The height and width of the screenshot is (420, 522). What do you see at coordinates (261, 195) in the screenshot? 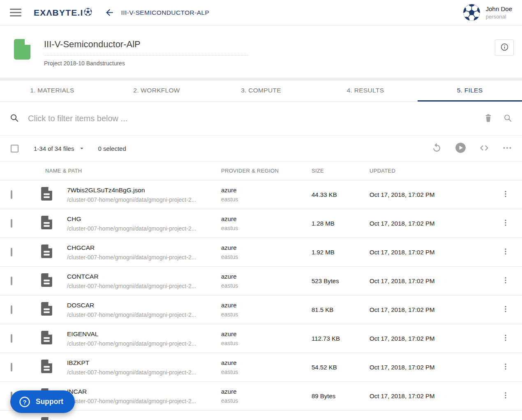
I see `table-row: 7Wbis2GLSuTz4nBgG.json /cluster-007-home…` at bounding box center [261, 195].